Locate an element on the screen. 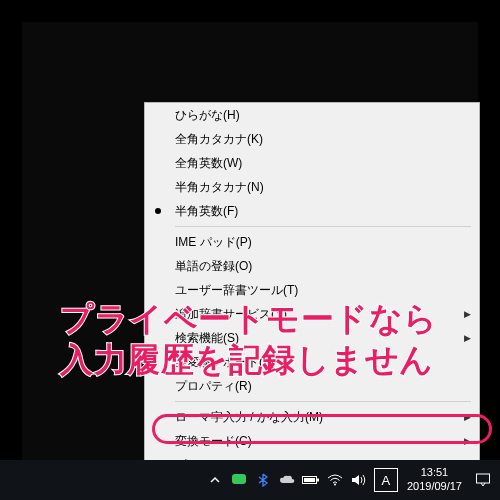 The width and height of the screenshot is (500, 500). clock-date: 2019/09/17 is located at coordinates (434, 487).